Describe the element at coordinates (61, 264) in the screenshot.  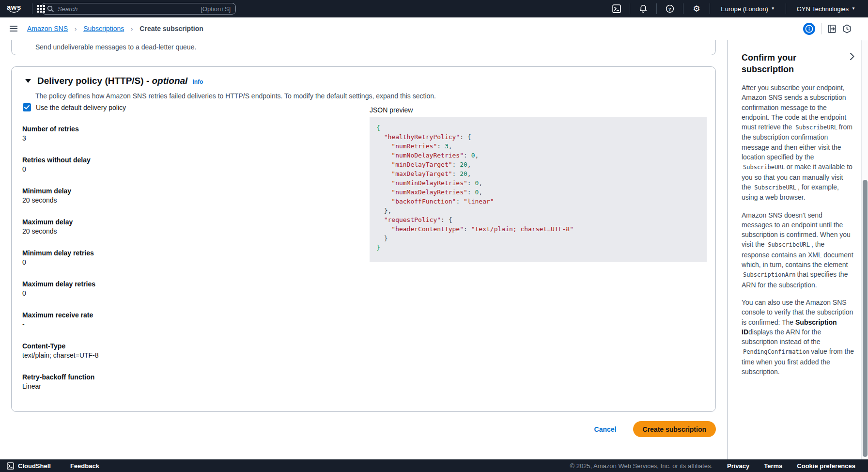
I see `delivery-fields: Number of retries3Retries without delay0…` at that location.